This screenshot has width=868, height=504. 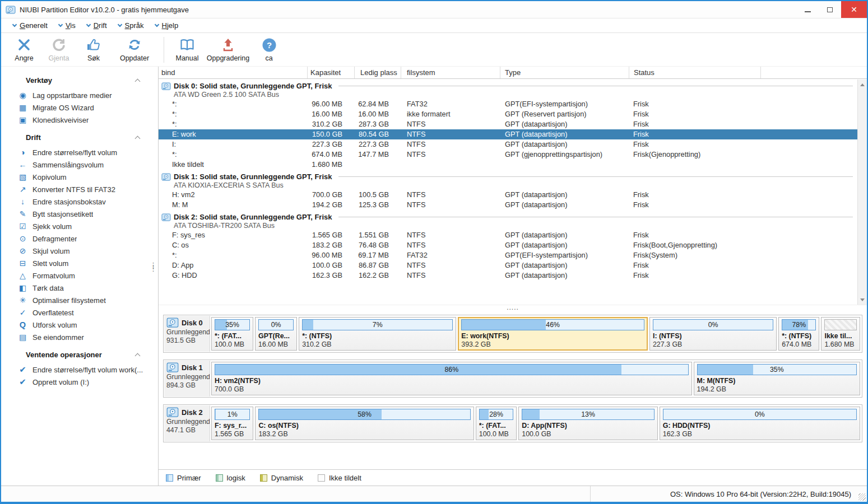 I want to click on partition-block: 0 G: HDD(NTFS) 162.3 GB, so click(x=760, y=423).